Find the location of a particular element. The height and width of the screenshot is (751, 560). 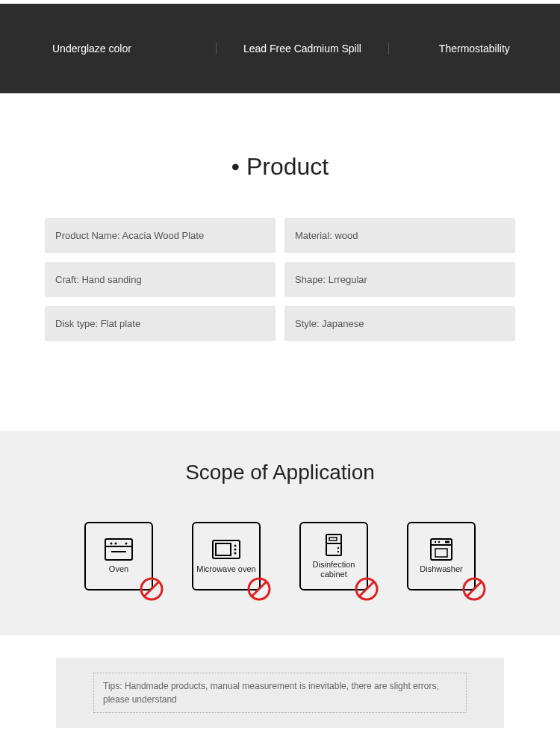

scope-heading: Scope of Application is located at coordinates (280, 473).